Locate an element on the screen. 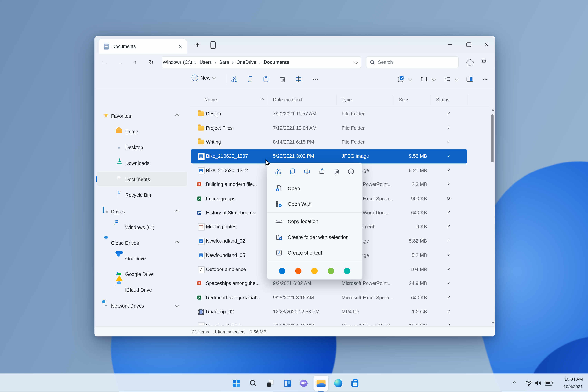 The height and width of the screenshot is (392, 588). tab-list-icon is located at coordinates (213, 45).